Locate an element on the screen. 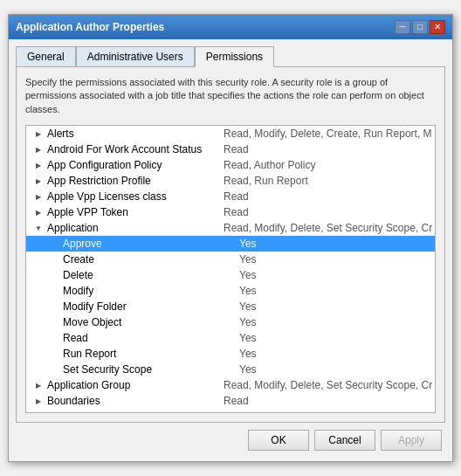 The image size is (461, 476). tab-permissions: Permissions is located at coordinates (234, 57).